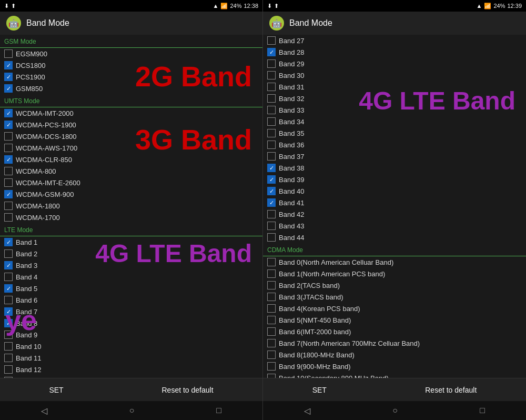  What do you see at coordinates (394, 366) in the screenshot?
I see `list-item: Band 9(900-MHz Band)` at bounding box center [394, 366].